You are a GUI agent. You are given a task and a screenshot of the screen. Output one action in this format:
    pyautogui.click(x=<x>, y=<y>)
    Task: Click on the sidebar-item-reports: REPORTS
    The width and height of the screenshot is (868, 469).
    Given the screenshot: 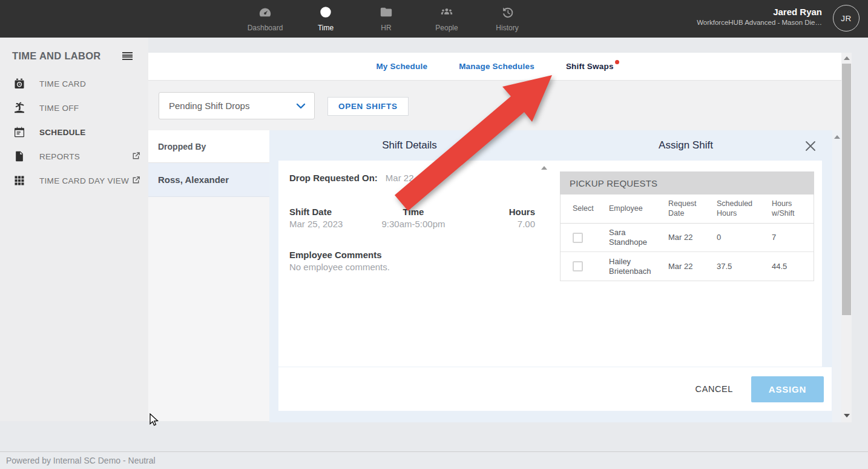 What is the action you would take?
    pyautogui.click(x=74, y=156)
    